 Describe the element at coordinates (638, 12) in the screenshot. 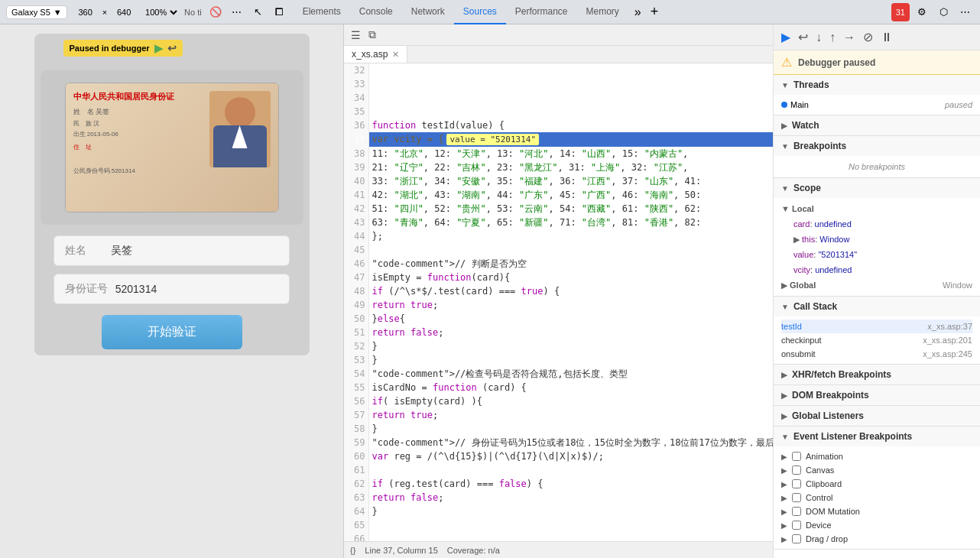

I see `tab-more-icon: »` at that location.